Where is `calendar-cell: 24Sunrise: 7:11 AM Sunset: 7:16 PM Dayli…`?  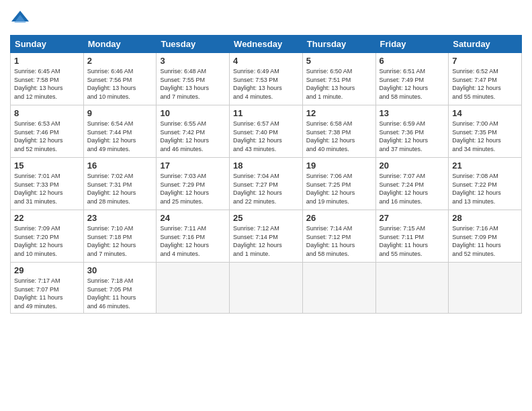 calendar-cell: 24Sunrise: 7:11 AM Sunset: 7:16 PM Dayli… is located at coordinates (193, 236).